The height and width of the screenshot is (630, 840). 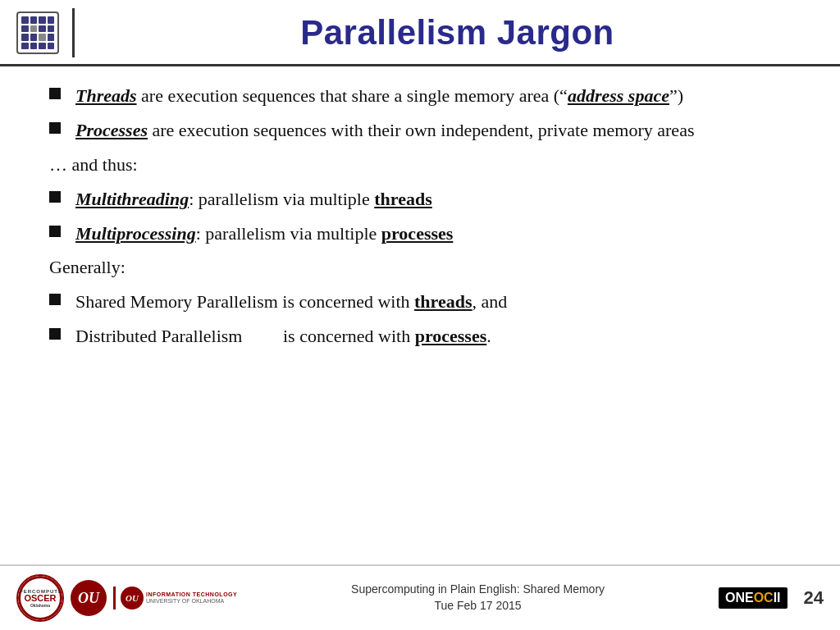 I want to click on slide-title: Parallelism Jargon, so click(x=458, y=33).